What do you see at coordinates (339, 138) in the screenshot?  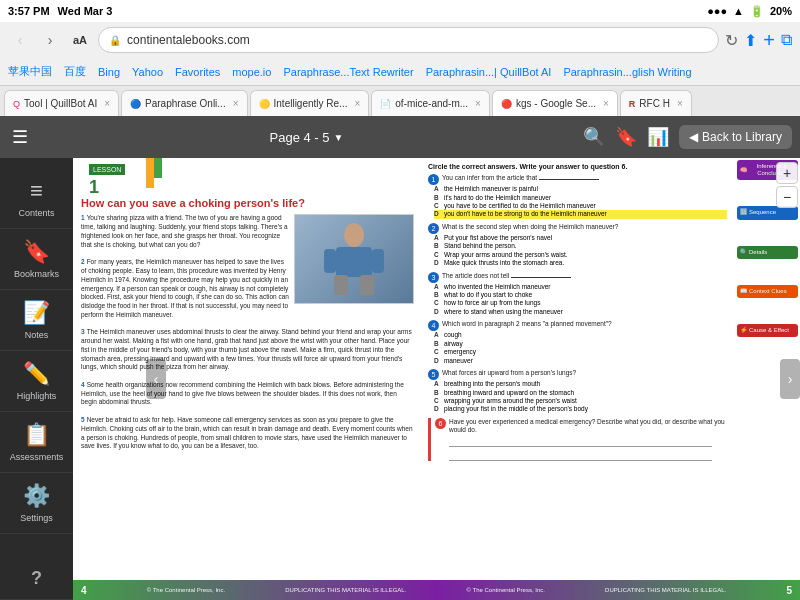 I see `chevron-down-icon: ▼` at bounding box center [339, 138].